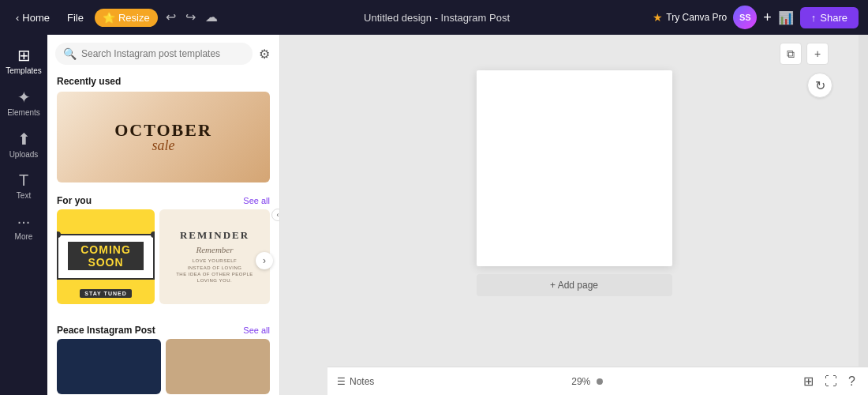  I want to click on search-input-wrap: 🔍, so click(154, 54).